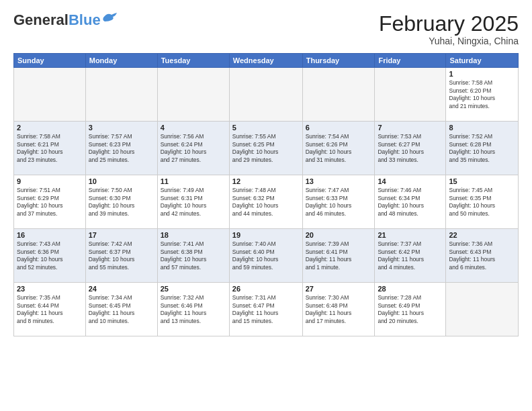 The image size is (532, 411). What do you see at coordinates (482, 148) in the screenshot?
I see `day-info: Sunrise: 7:52 AM Sunset: 6:28 PM Dayligh…` at bounding box center [482, 148].